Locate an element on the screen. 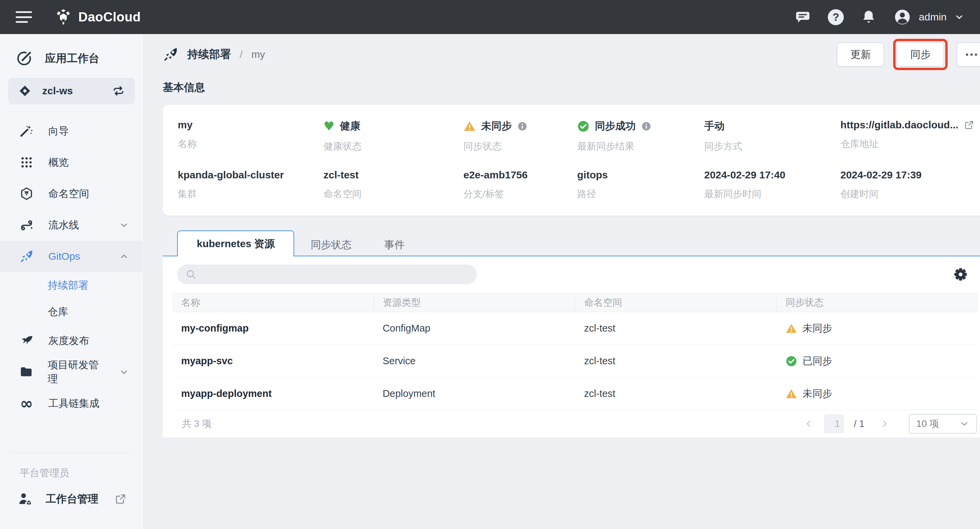  field-last-sync-result: 同步成功 最新同步结果 is located at coordinates (641, 136).